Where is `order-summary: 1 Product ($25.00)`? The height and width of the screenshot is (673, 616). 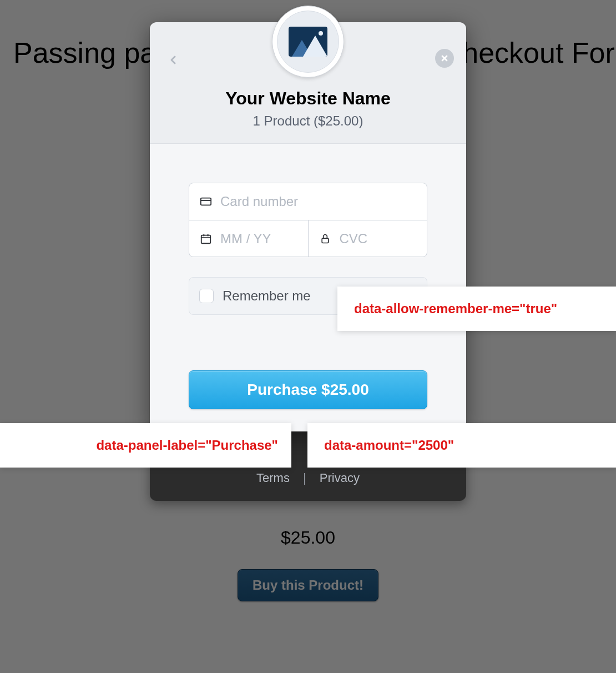
order-summary: 1 Product ($25.00) is located at coordinates (308, 121).